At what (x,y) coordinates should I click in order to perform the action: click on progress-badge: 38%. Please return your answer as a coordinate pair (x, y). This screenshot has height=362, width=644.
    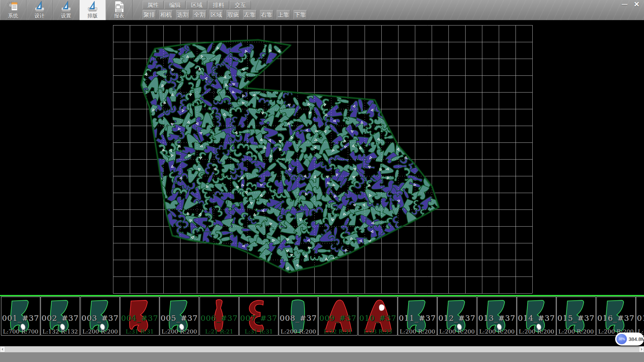
    Looking at the image, I should click on (622, 339).